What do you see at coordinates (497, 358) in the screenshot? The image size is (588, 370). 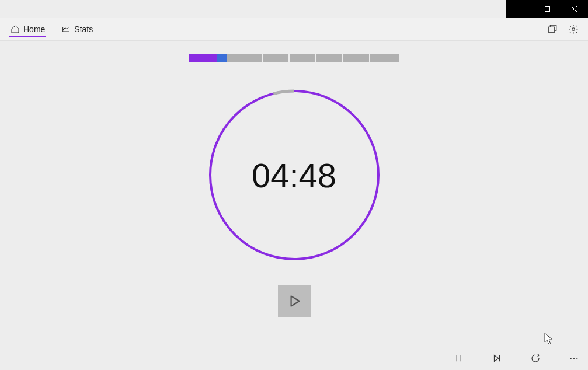 I see `skip-icon` at bounding box center [497, 358].